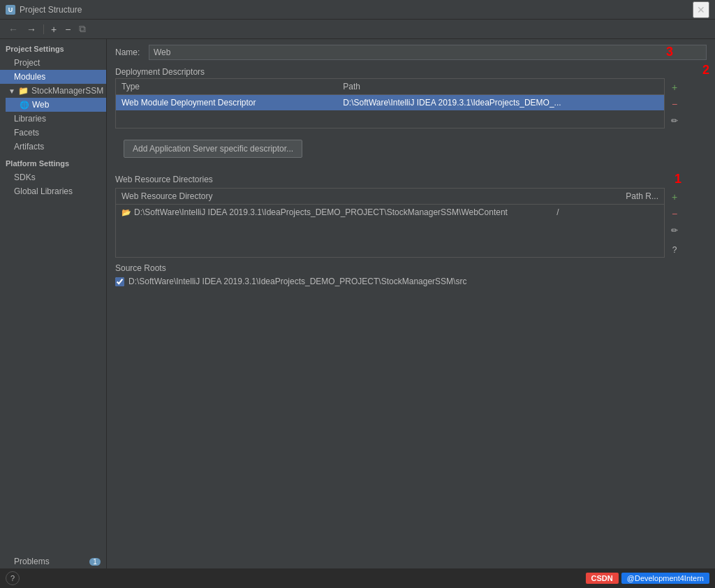 The image size is (715, 588). What do you see at coordinates (399, 214) in the screenshot?
I see `web-resource-section: Web Resource Directories 1 Web Resource …` at bounding box center [399, 214].